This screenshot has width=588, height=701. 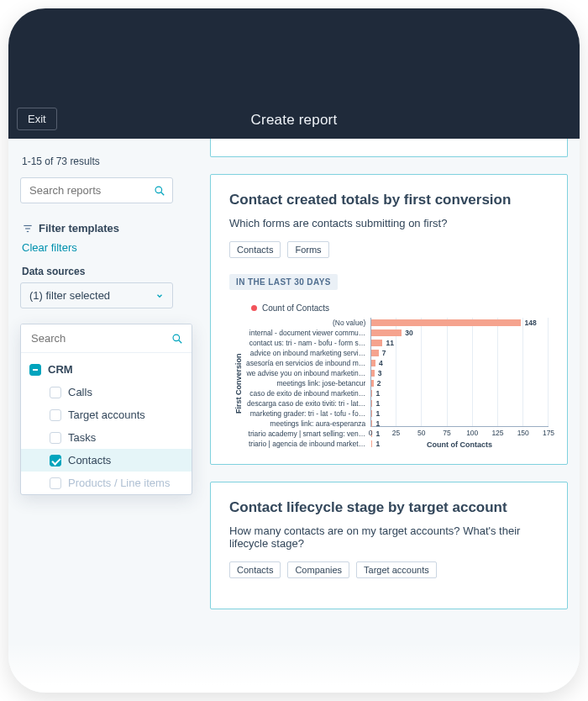 What do you see at coordinates (91, 190) in the screenshot?
I see `search-reports-input` at bounding box center [91, 190].